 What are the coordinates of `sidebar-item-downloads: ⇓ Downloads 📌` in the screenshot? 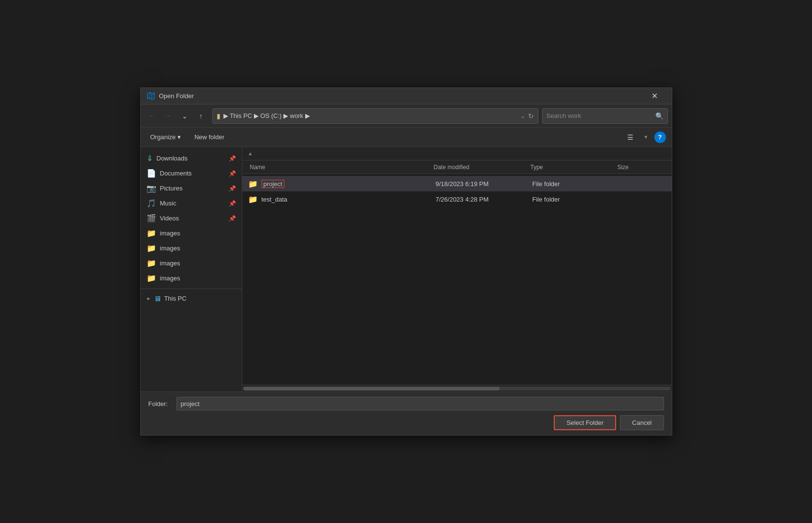 It's located at (192, 159).